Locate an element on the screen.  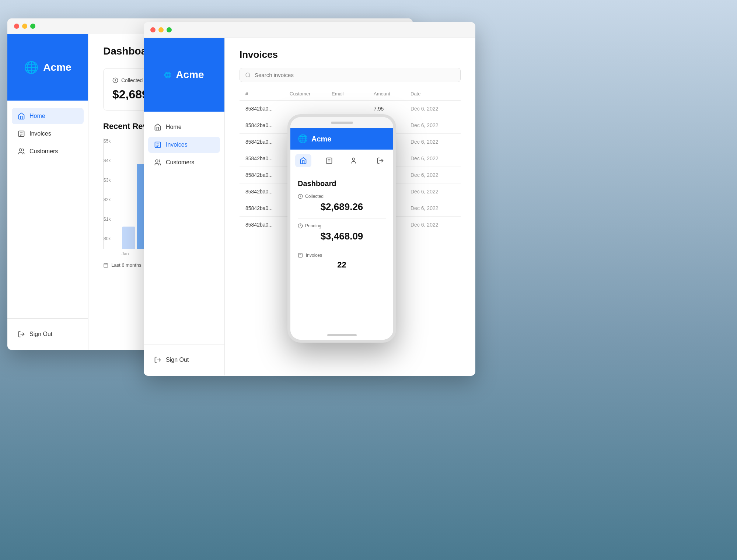
mobile-invoices-count: 22 is located at coordinates (342, 265).